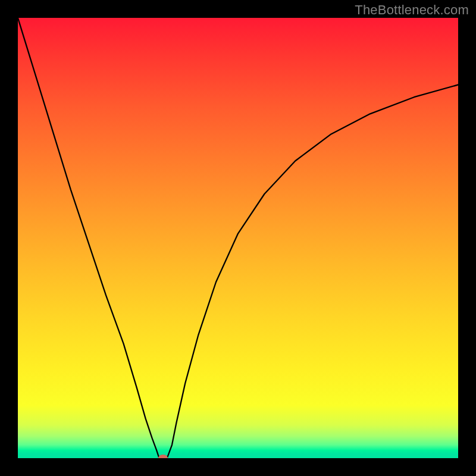 Image resolution: width=476 pixels, height=476 pixels. Describe the element at coordinates (163, 456) in the screenshot. I see `minimum-marker` at that location.